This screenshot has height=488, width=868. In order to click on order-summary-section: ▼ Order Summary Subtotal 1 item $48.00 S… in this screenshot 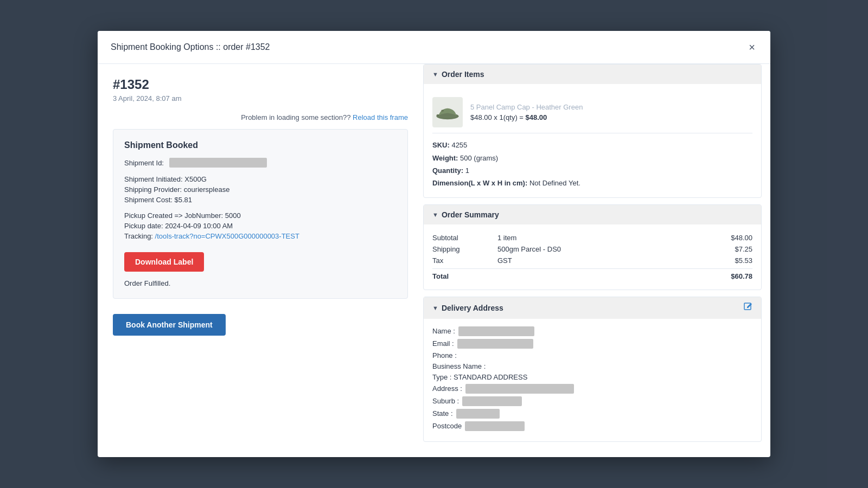, I will do `click(592, 247)`.